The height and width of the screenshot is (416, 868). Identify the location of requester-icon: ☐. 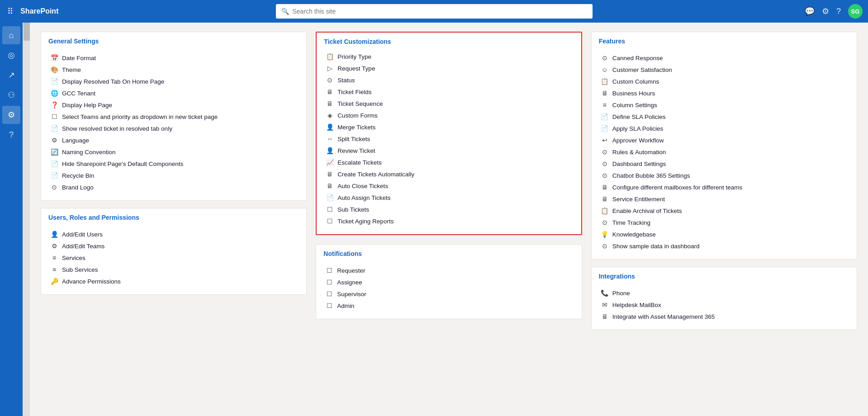
(329, 270).